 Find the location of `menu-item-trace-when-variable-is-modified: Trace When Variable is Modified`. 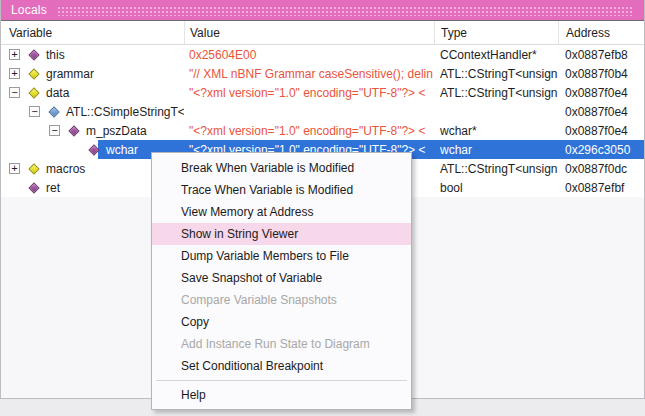

menu-item-trace-when-variable-is-modified: Trace When Variable is Modified is located at coordinates (282, 190).